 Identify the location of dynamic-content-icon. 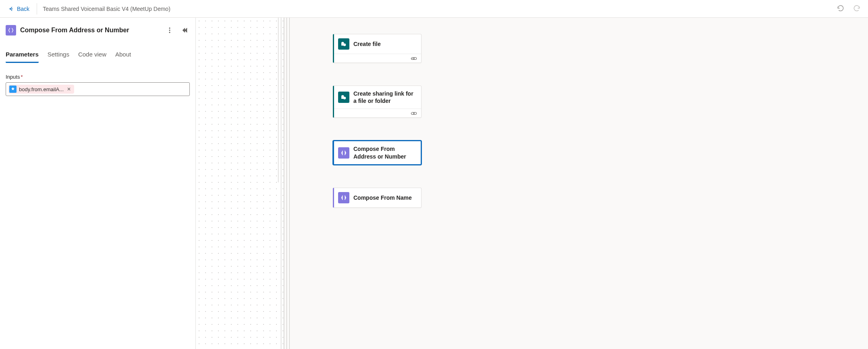
(13, 89).